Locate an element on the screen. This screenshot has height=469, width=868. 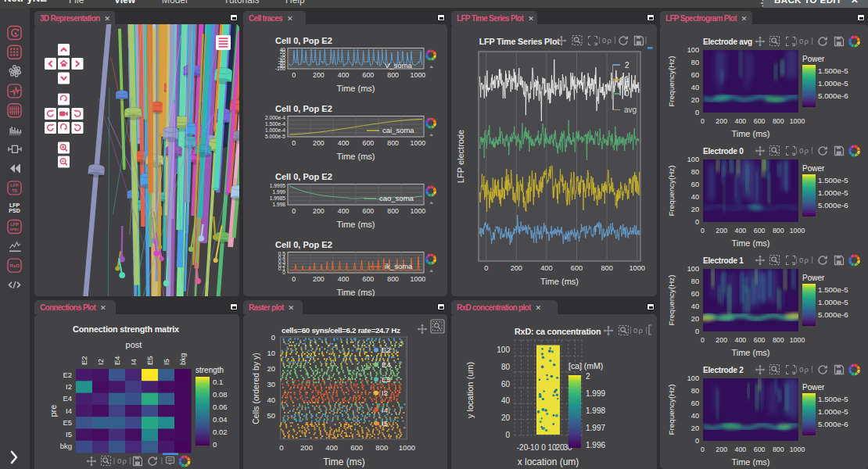
svg-text: y location (um) is located at coordinates (470, 390).